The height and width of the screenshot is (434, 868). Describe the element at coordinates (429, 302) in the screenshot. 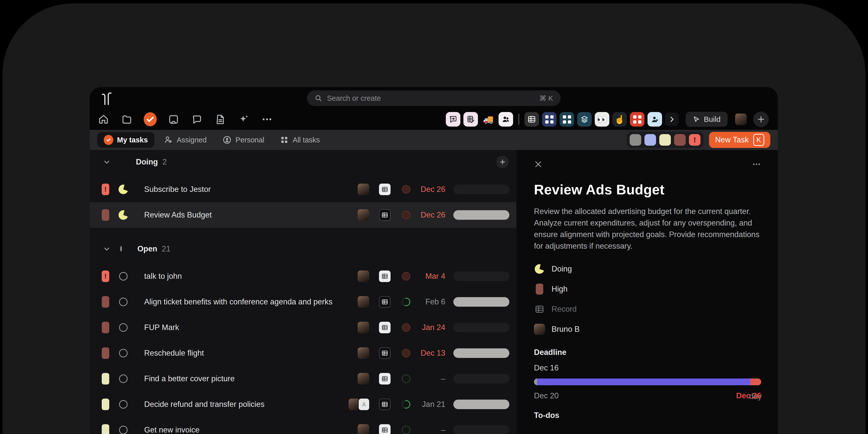

I see `due-date: Feb 6` at that location.